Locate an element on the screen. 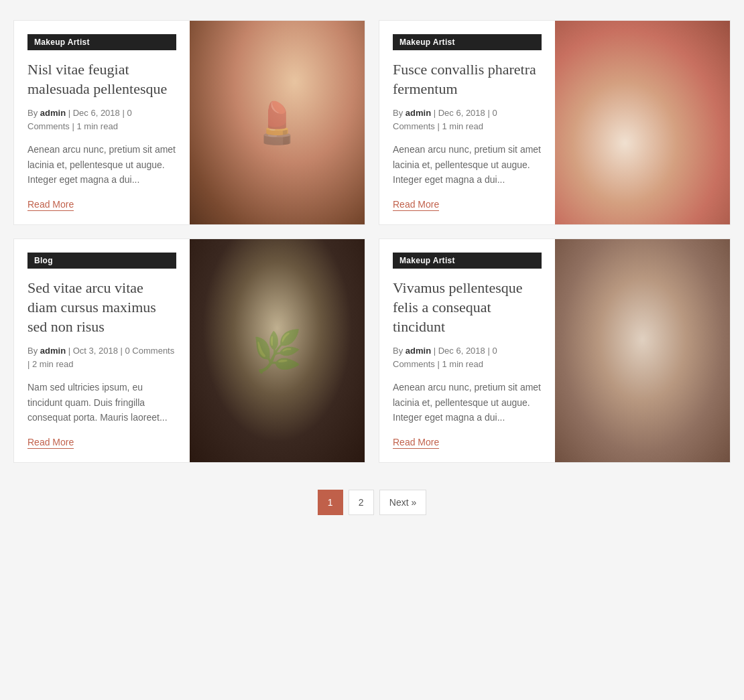  read-more-4: Read More is located at coordinates (416, 443).